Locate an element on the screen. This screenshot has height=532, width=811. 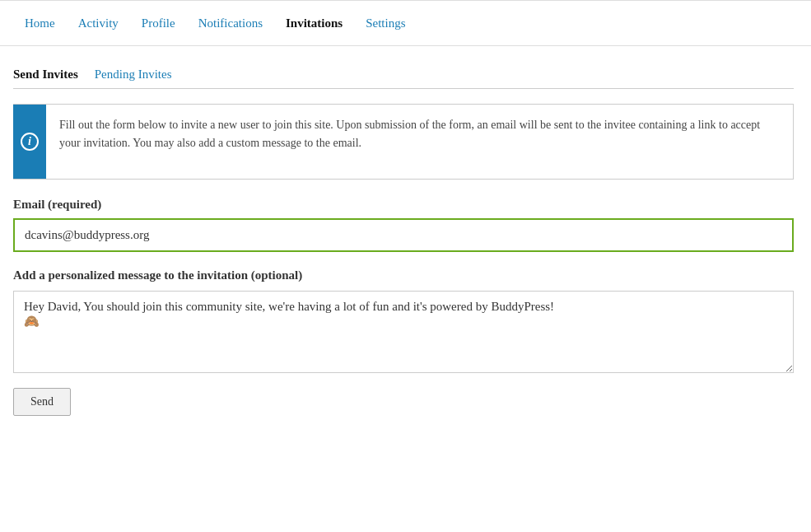
info-box-accent: i is located at coordinates (30, 142).